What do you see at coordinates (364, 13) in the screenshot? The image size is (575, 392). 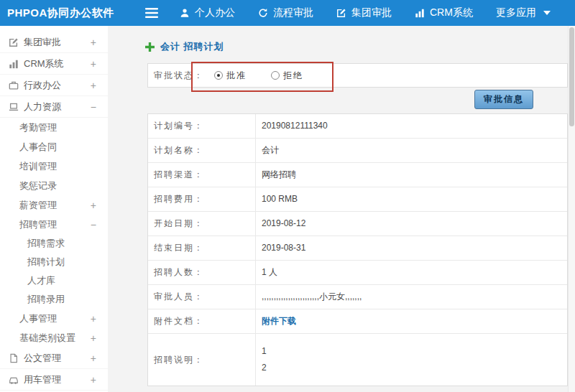 I see `topnav-item-group-approval: 集团审批` at bounding box center [364, 13].